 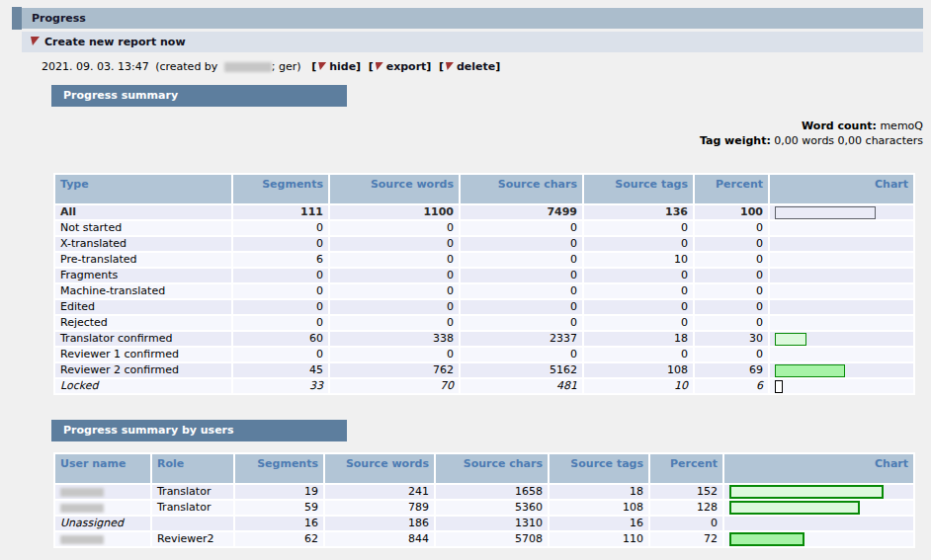 What do you see at coordinates (522, 339) in the screenshot?
I see `cell-source_chars: 2337` at bounding box center [522, 339].